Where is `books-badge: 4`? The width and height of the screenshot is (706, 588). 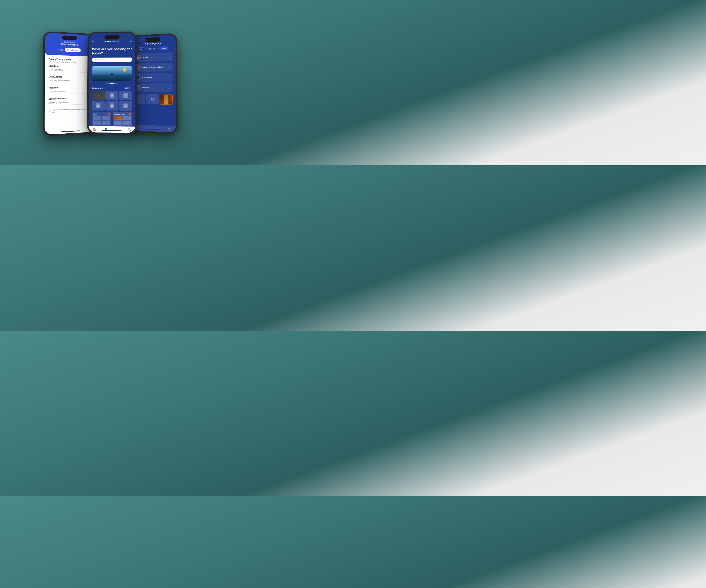 books-badge: 4 is located at coordinates (109, 114).